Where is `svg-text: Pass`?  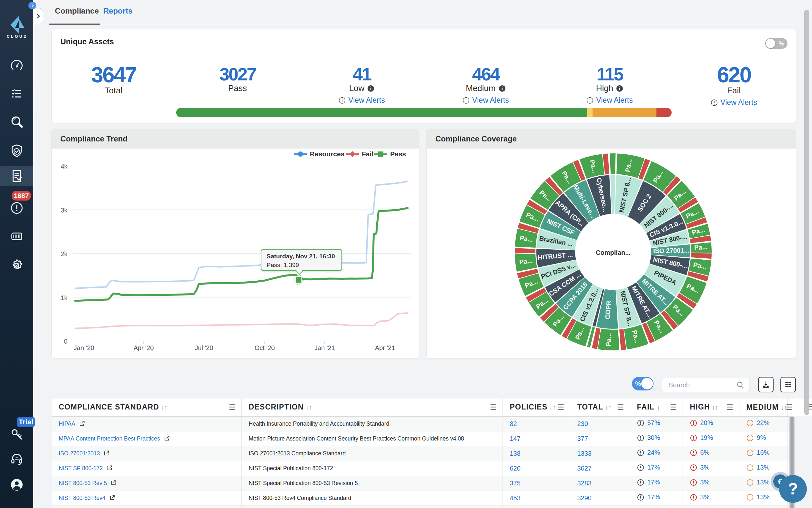
svg-text: Pass is located at coordinates (398, 154).